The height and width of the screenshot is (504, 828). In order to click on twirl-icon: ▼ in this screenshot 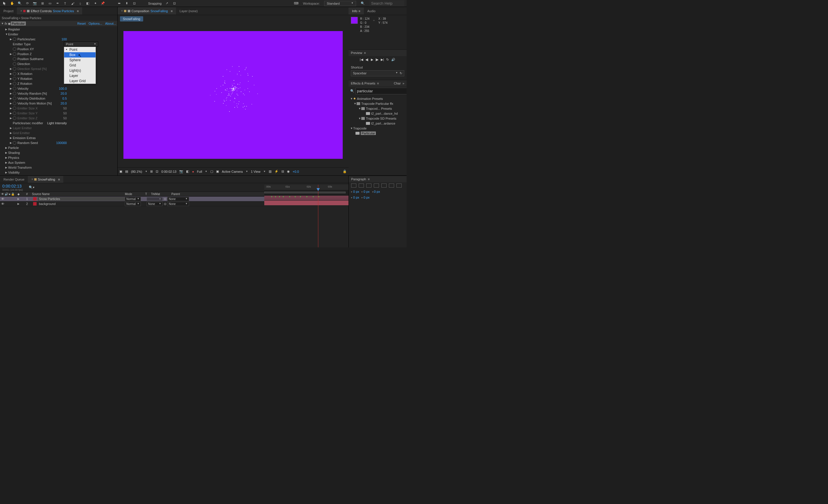, I will do `click(3, 24)`.